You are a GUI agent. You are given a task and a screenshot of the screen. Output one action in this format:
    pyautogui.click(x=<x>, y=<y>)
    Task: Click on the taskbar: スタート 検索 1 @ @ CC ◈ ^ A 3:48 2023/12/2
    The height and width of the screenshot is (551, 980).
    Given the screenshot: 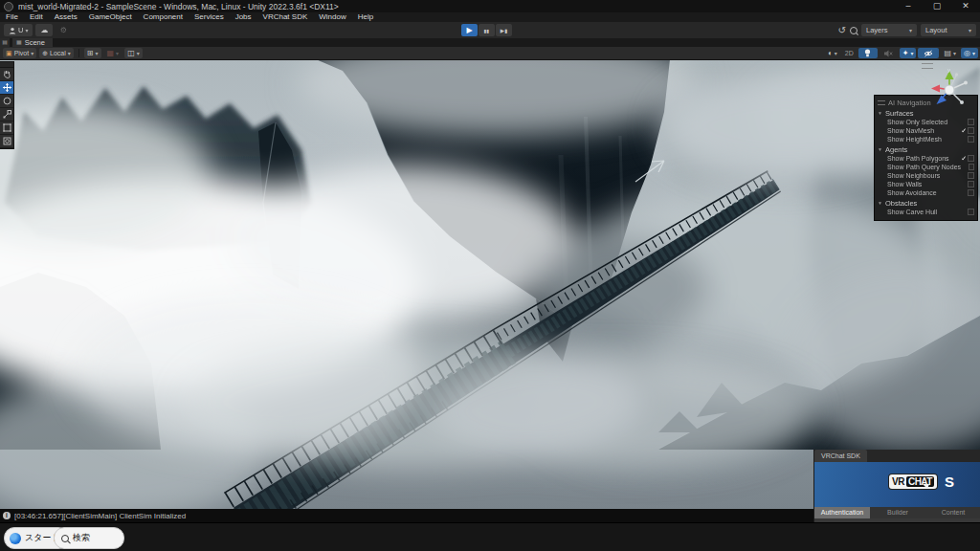 What is the action you would take?
    pyautogui.click(x=490, y=537)
    